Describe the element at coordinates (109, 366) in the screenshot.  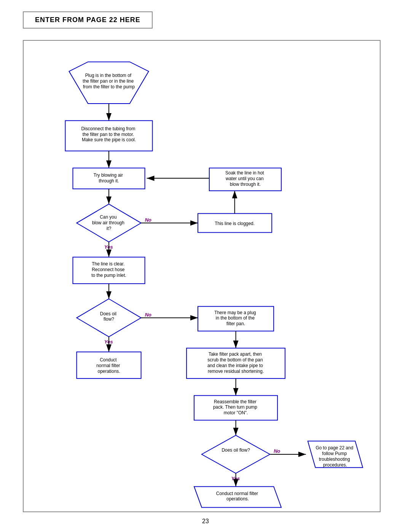
I see `svg-text:Conduct normal filter : Conduct normal filter operations.` at that location.